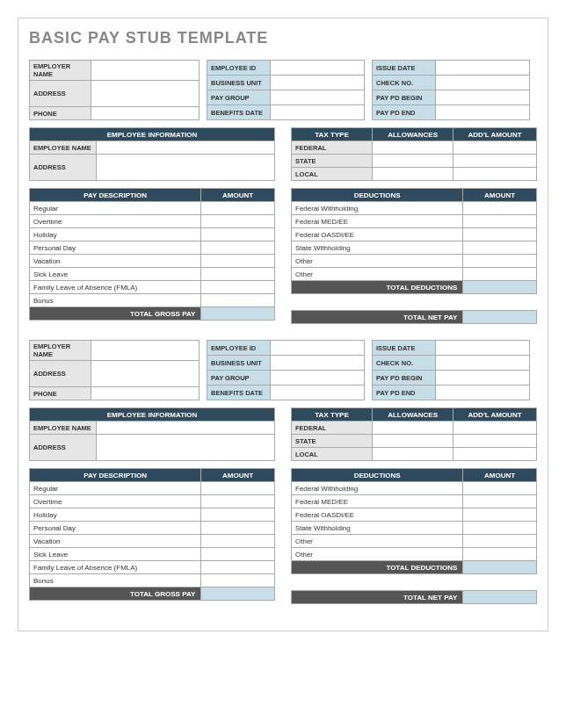 The width and height of the screenshot is (566, 728). I want to click on value-phone, so click(146, 114).